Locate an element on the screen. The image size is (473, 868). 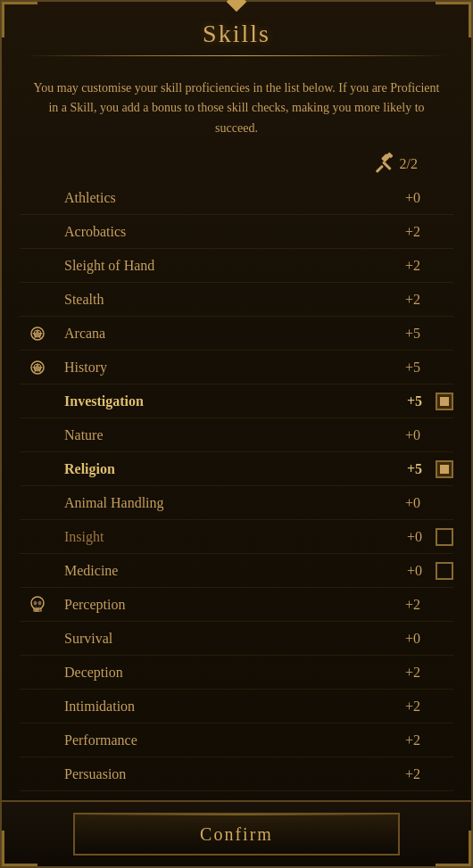
skill-bonus-deception: +2 is located at coordinates (416, 673).